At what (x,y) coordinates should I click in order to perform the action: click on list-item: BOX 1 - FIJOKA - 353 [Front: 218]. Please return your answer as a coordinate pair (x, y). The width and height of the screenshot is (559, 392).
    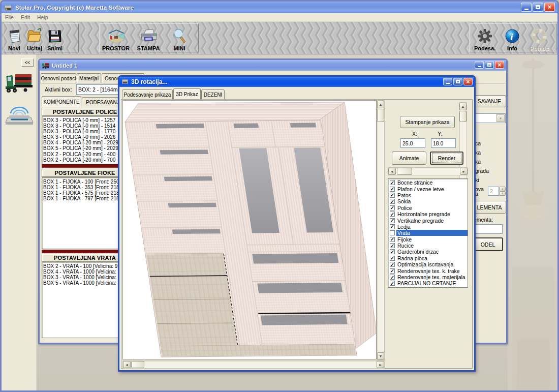
    Looking at the image, I should click on (85, 187).